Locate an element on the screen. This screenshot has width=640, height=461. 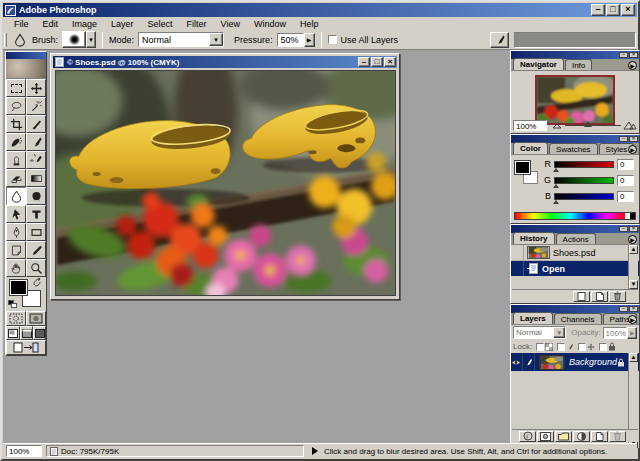
layers-minimize-icon: – is located at coordinates (624, 309).